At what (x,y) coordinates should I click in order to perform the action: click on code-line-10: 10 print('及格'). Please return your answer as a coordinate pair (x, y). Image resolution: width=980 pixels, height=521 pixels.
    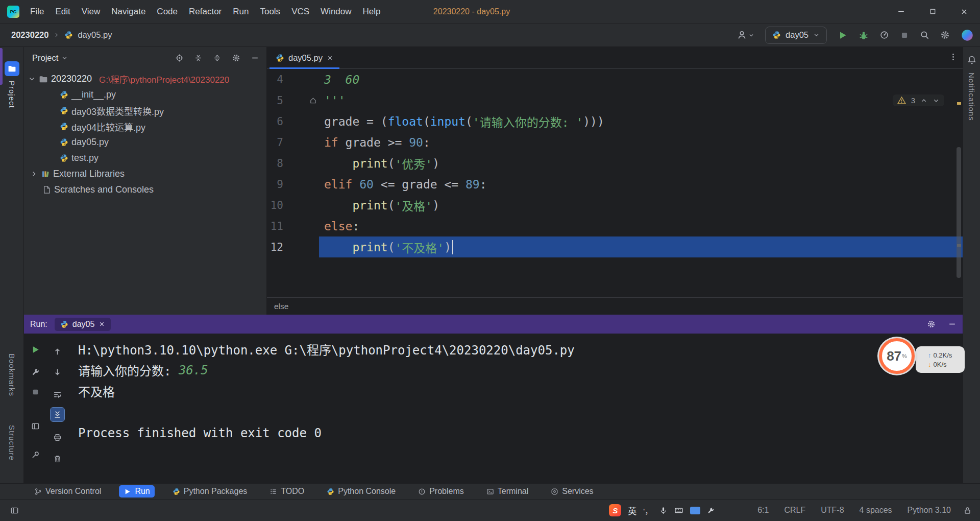
    Looking at the image, I should click on (615, 205).